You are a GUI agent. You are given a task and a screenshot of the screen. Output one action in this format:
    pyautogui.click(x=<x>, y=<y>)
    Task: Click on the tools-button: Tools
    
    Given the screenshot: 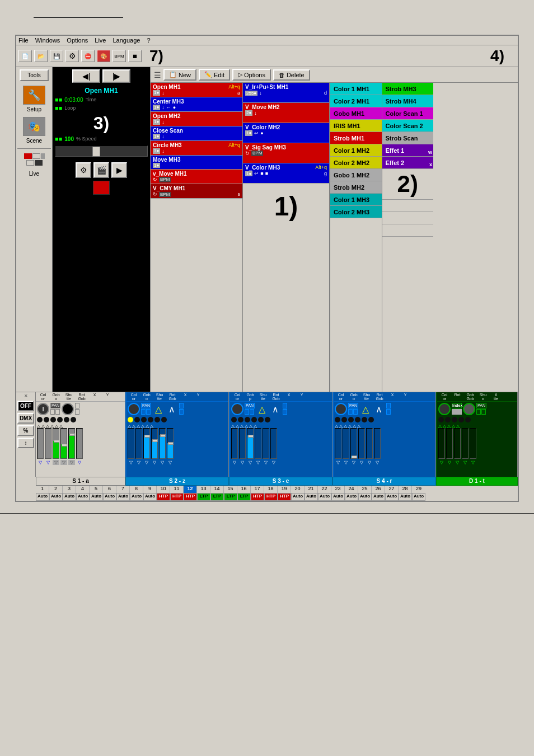 What is the action you would take?
    pyautogui.click(x=34, y=75)
    